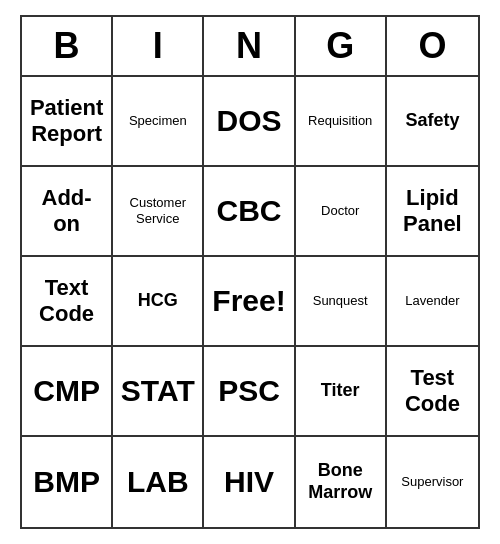 The image size is (500, 544). What do you see at coordinates (250, 47) in the screenshot?
I see `bingo-header: BINGO` at bounding box center [250, 47].